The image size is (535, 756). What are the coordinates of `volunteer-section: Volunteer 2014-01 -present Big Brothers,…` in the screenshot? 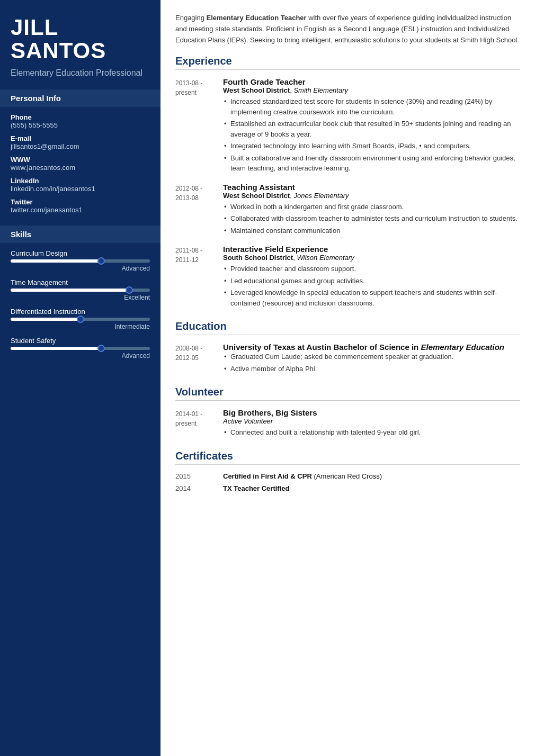 It's located at (347, 413).